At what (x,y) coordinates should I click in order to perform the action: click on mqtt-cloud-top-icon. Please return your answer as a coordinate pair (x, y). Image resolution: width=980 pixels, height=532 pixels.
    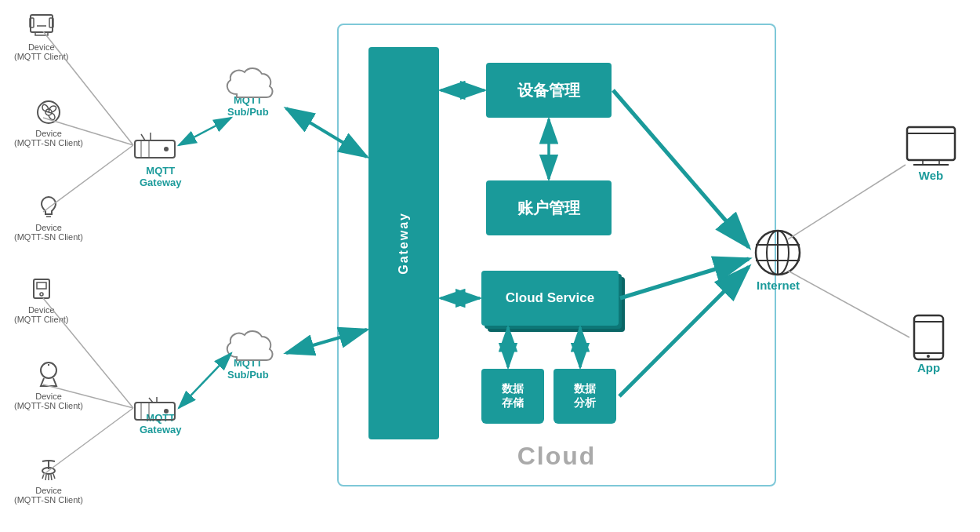
    Looking at the image, I should click on (252, 86).